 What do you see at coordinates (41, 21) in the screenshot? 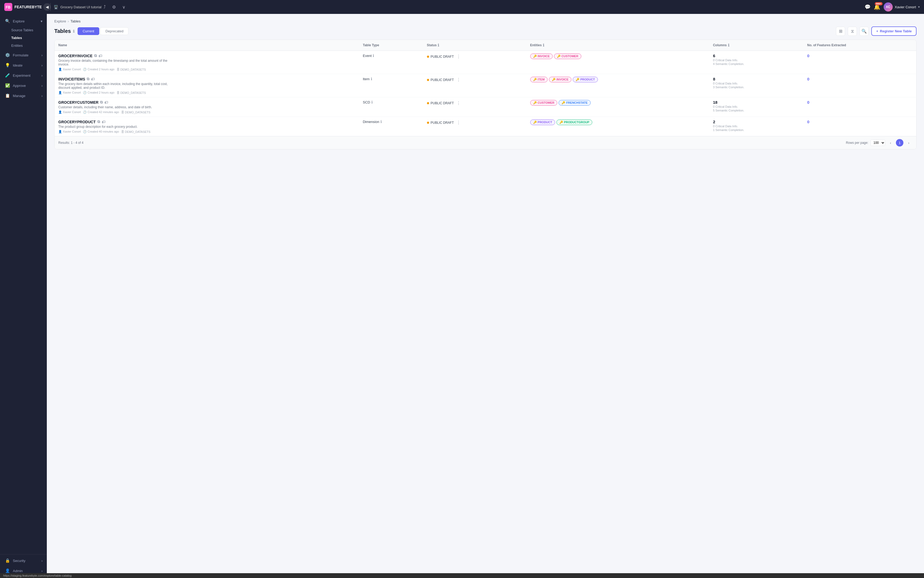
I see `explore-chevron-icon: ▾` at bounding box center [41, 21].